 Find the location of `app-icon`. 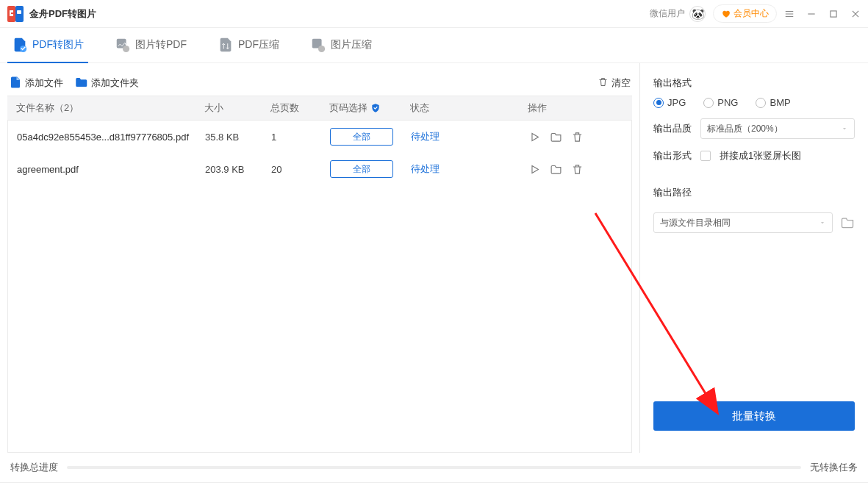

app-icon is located at coordinates (15, 14).